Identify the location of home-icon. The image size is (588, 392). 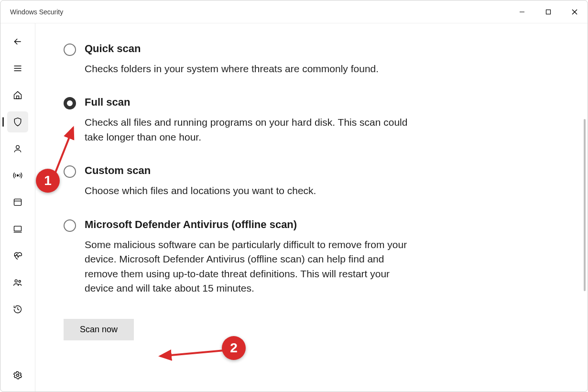
(18, 95).